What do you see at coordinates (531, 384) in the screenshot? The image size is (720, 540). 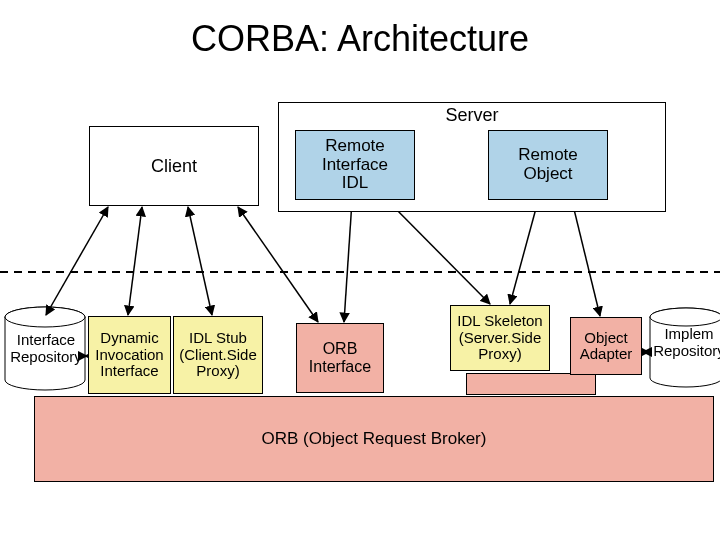 I see `skeleton-pedestal` at bounding box center [531, 384].